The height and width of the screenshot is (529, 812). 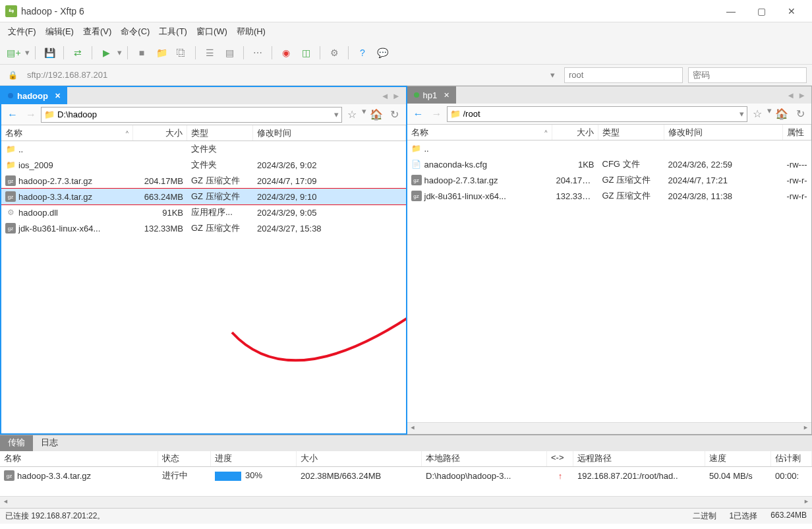 I want to click on menu-cmd: 命令(C), so click(x=135, y=32).